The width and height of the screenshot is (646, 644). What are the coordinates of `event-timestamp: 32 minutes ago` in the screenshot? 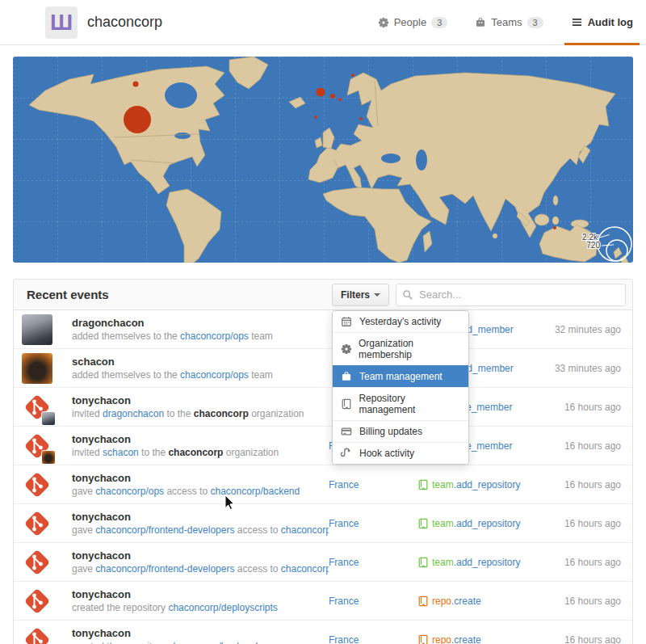 It's located at (579, 330).